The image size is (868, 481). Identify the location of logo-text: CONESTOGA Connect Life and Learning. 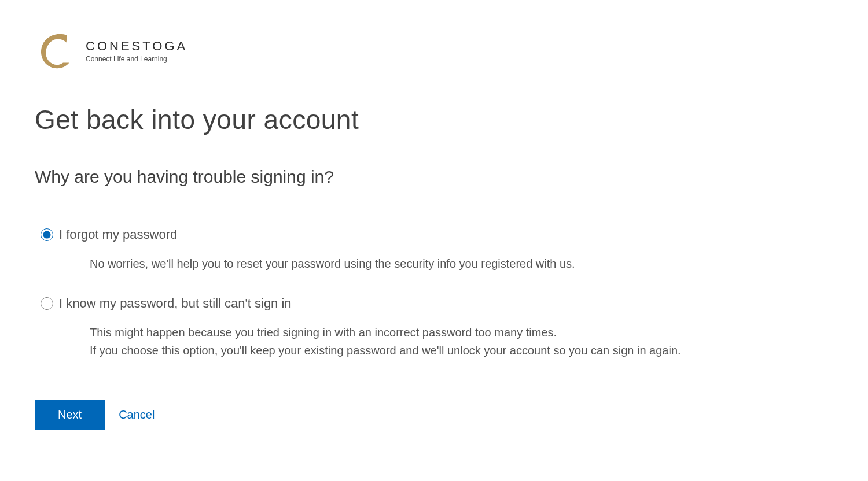
(137, 51).